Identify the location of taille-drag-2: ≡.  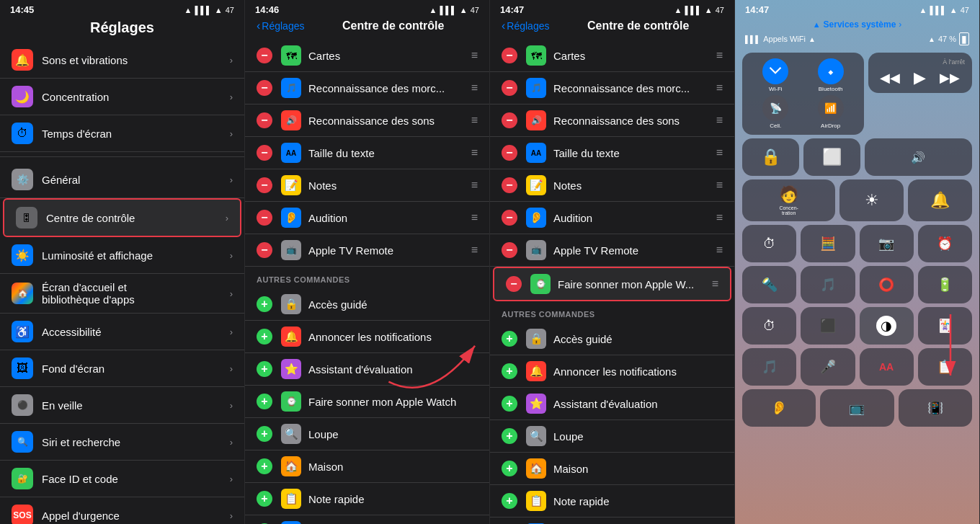
(719, 153).